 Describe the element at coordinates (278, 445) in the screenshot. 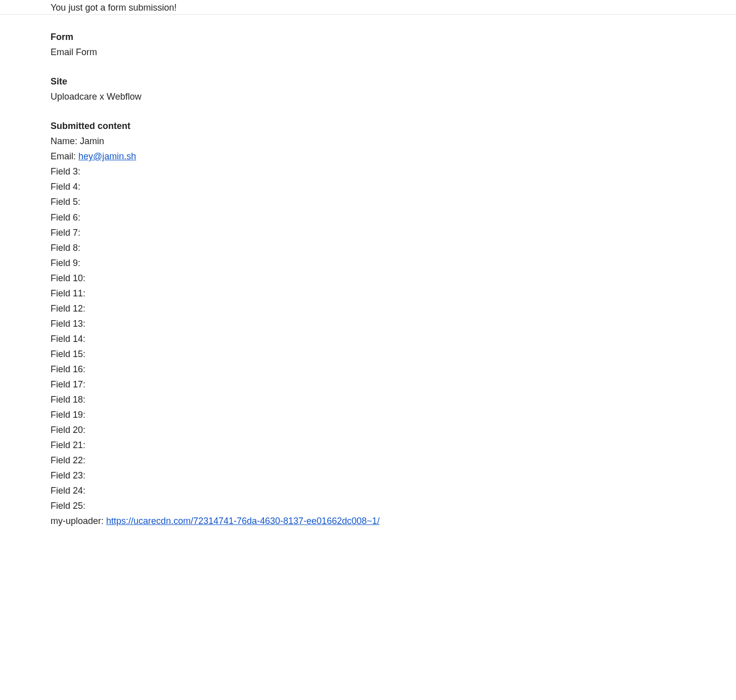

I see `field-line: Field 21:` at that location.